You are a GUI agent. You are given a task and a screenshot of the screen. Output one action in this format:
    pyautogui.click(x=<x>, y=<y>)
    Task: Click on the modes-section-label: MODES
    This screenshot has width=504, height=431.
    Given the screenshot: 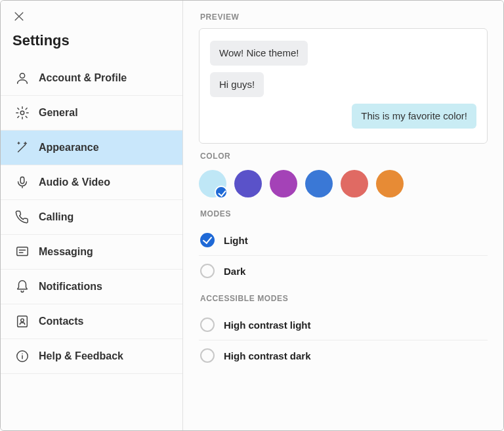 What is the action you would take?
    pyautogui.click(x=344, y=214)
    